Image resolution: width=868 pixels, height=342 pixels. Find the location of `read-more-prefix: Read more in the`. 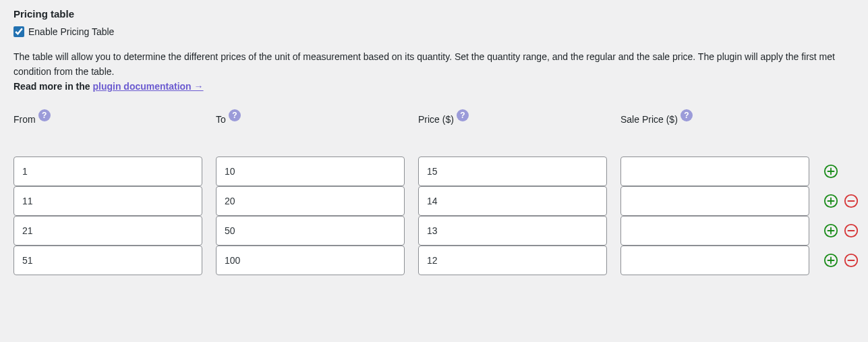

read-more-prefix: Read more in the is located at coordinates (53, 86).